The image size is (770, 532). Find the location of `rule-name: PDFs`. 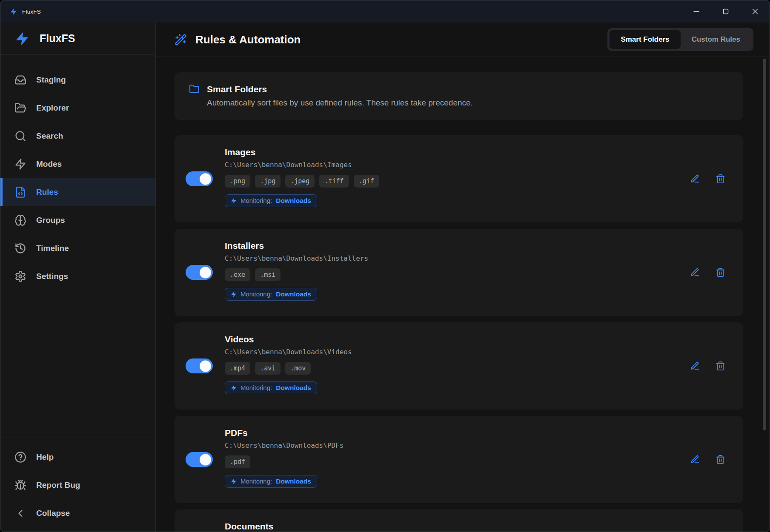

rule-name: PDFs is located at coordinates (236, 433).